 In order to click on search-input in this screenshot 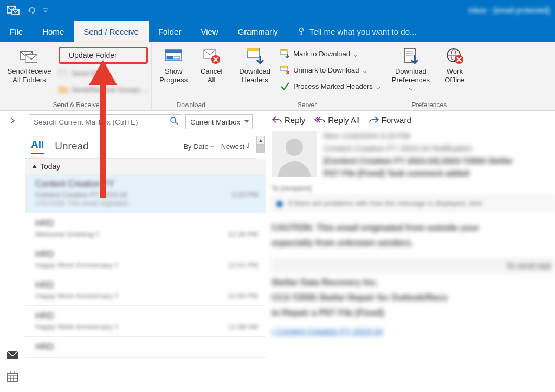, I will do `click(102, 122)`.